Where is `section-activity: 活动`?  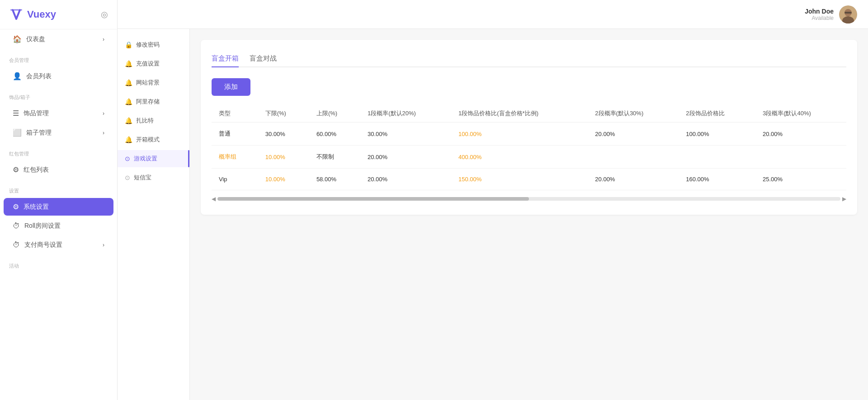
section-activity: 活动 is located at coordinates (59, 263).